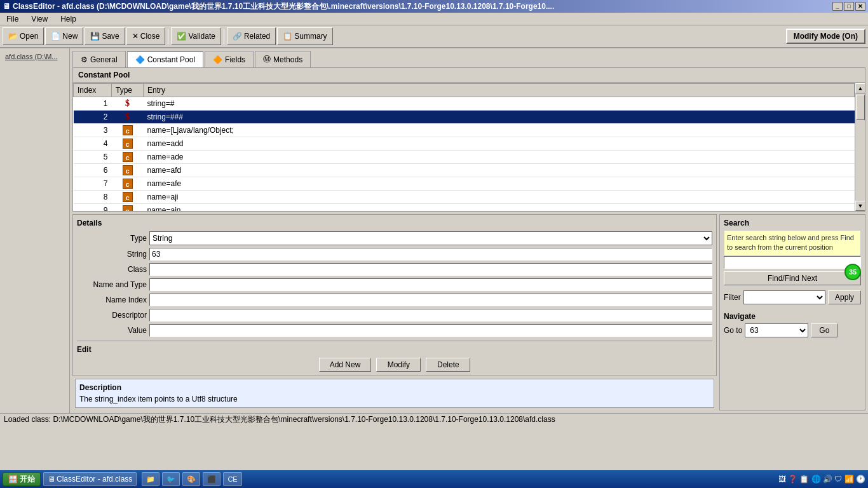  What do you see at coordinates (112, 254) in the screenshot?
I see `string-label: String` at bounding box center [112, 254].